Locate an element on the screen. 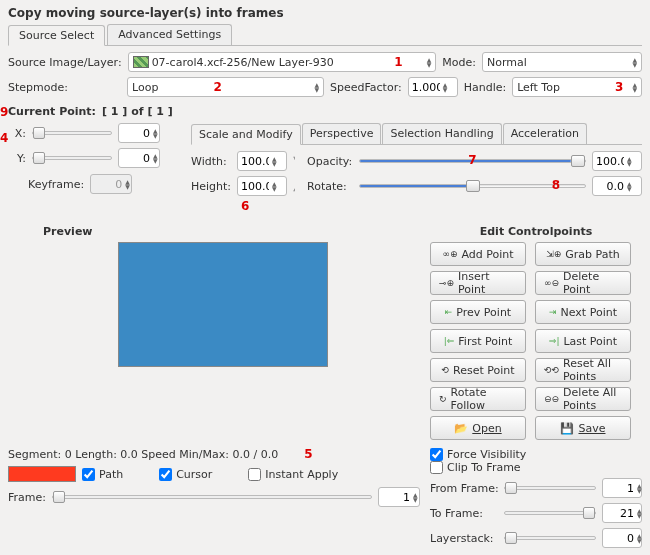 Image resolution: width=650 pixels, height=555 pixels. y-spinner: ▲▼ is located at coordinates (139, 158).